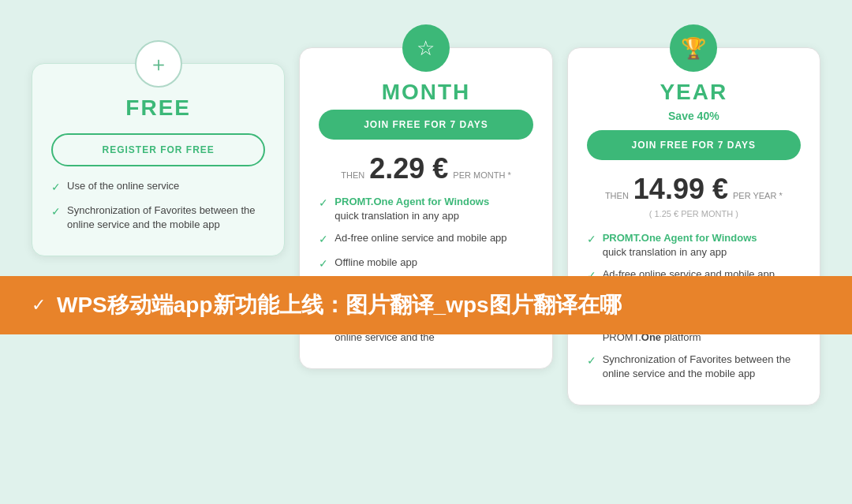 This screenshot has width=852, height=504. I want to click on month-join-button: JOIN FREE FOR 7 DAYS, so click(426, 125).